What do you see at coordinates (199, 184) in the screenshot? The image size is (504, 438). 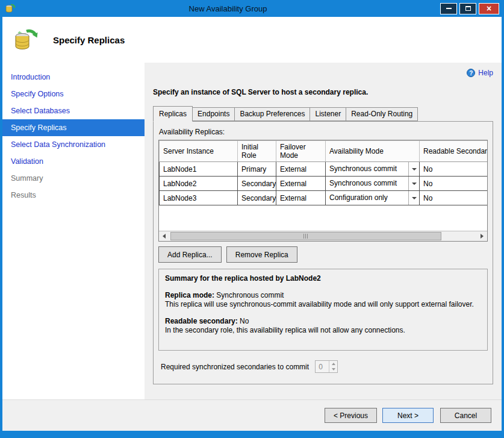 I see `cell-server-instance: LabNode2` at bounding box center [199, 184].